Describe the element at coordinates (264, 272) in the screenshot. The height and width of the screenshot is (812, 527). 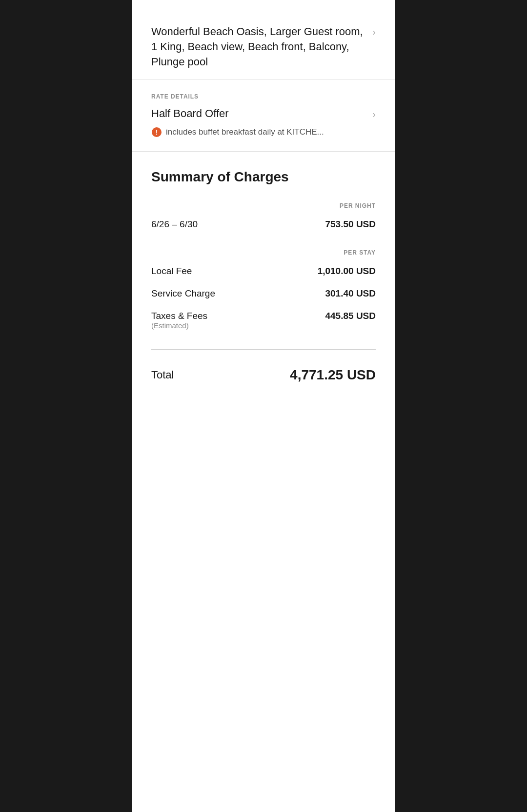
I see `summary-section: Summary of Charges PER NIGHT 6/26 – 6/30…` at that location.